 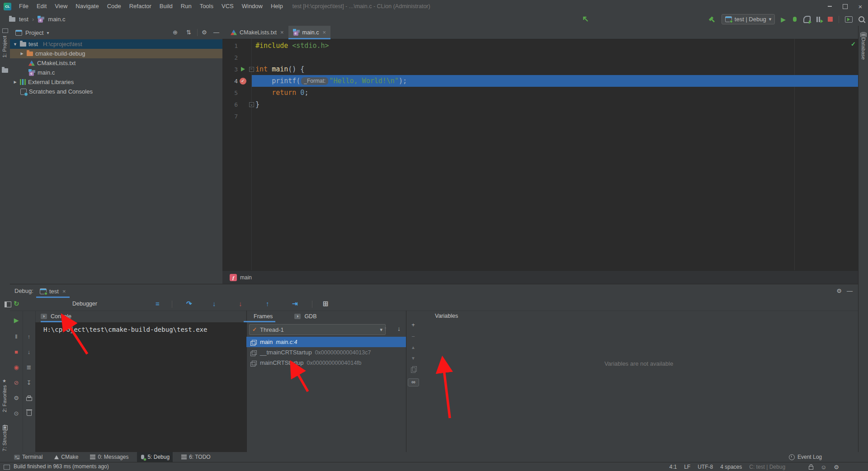 What do you see at coordinates (61, 6) in the screenshot?
I see `menu-view: View` at bounding box center [61, 6].